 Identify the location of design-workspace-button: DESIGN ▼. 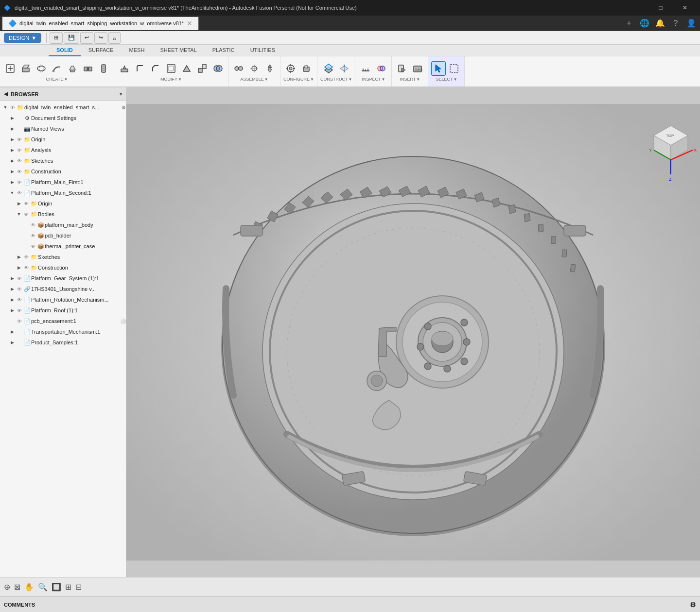
(22, 38).